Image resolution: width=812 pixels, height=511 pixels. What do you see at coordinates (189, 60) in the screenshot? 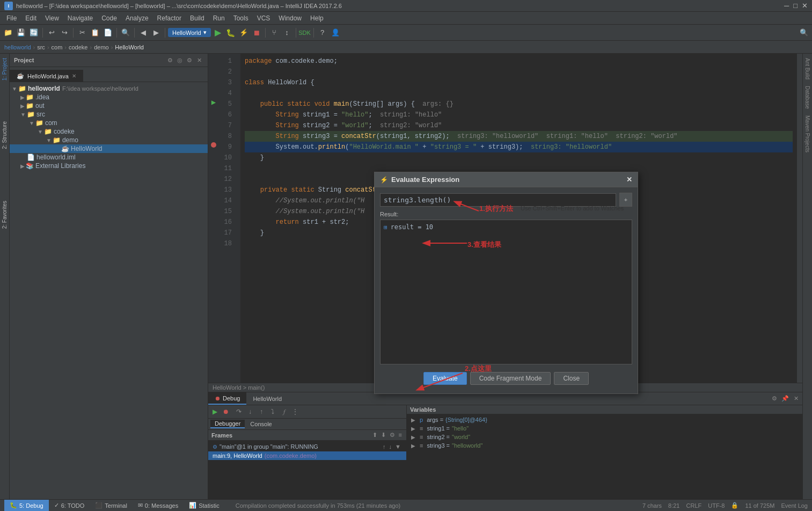
I see `proj-settings-btn: ⚙` at bounding box center [189, 60].